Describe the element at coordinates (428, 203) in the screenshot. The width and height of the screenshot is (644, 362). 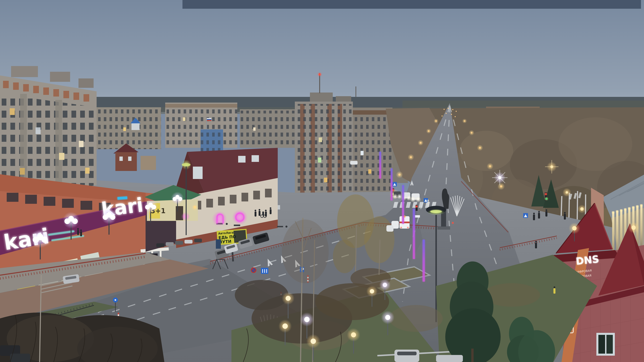
I see `pedestrian-crossing-person` at that location.